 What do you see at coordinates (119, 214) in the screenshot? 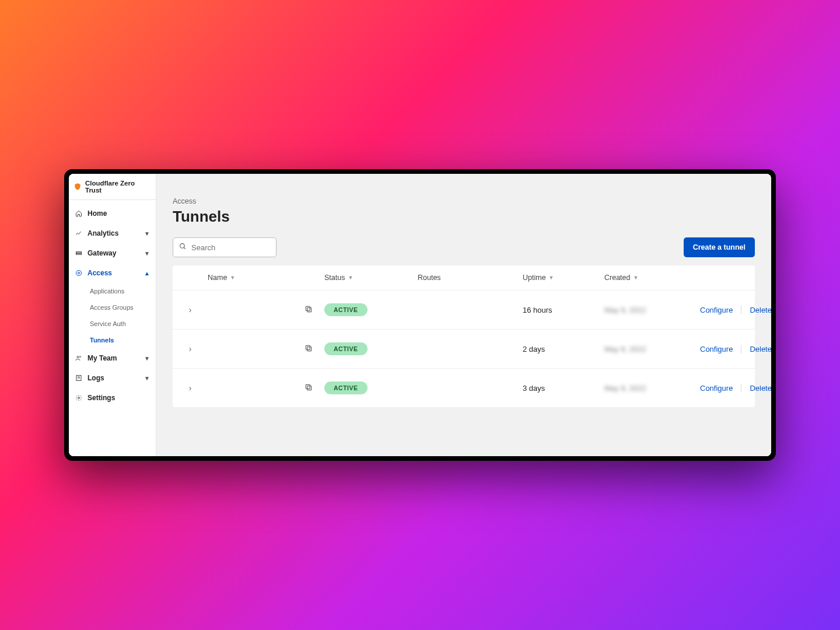
I see `nav-label: Home` at bounding box center [119, 214].